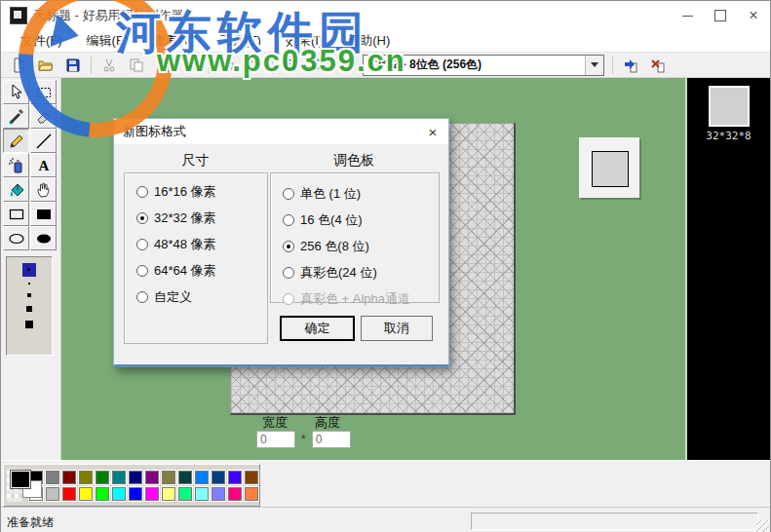  I want to click on paste-button, so click(164, 65).